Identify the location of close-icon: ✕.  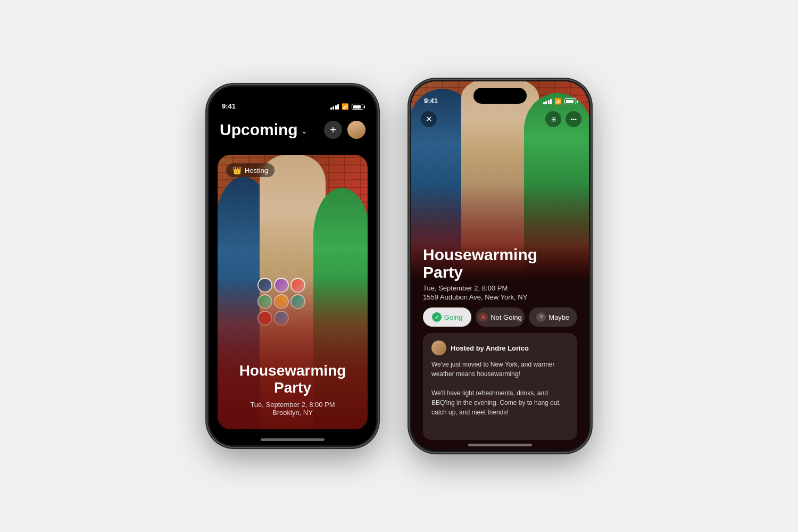
(429, 119).